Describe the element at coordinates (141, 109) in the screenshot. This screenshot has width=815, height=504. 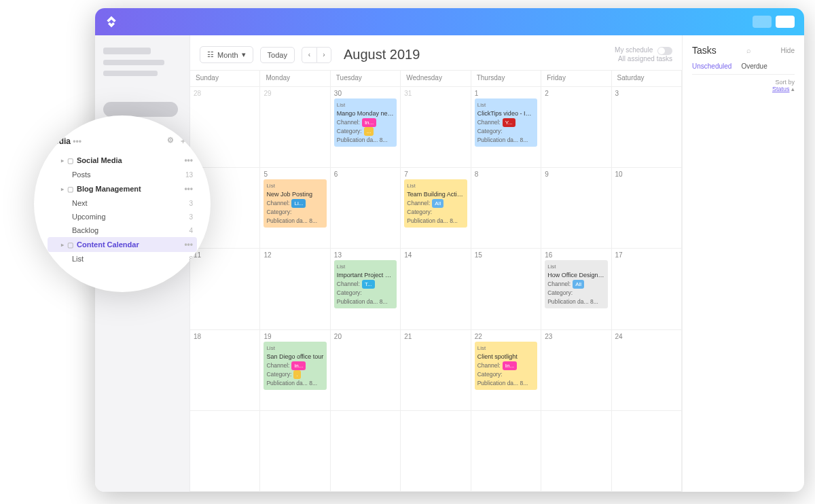
I see `sidebar-search` at that location.